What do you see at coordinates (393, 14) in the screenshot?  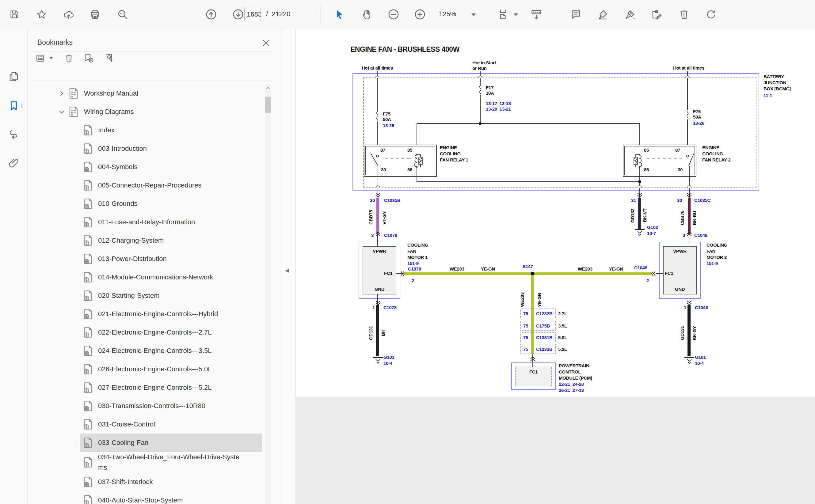 I see `zoom-out-button` at bounding box center [393, 14].